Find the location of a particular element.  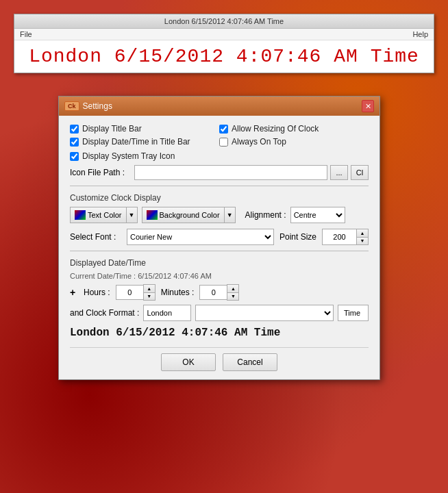

divider1 is located at coordinates (219, 186).